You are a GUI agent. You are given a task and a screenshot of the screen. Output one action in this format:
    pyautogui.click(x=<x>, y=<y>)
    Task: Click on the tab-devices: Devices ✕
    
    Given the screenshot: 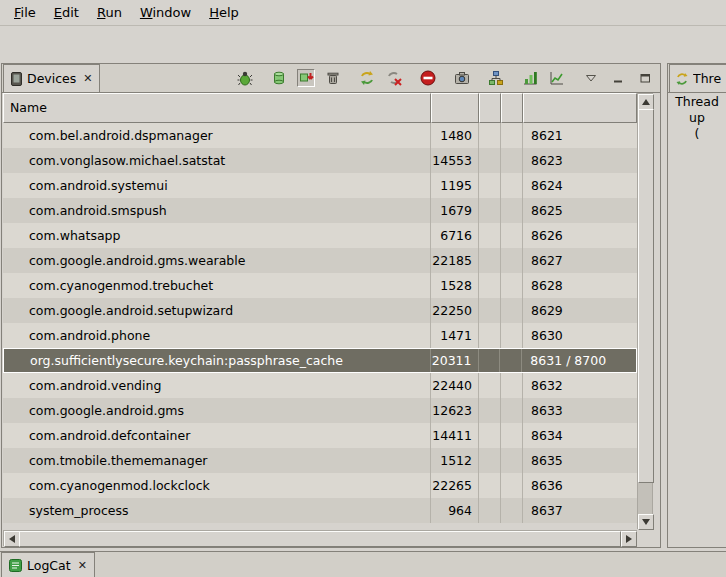 What is the action you would take?
    pyautogui.click(x=52, y=78)
    